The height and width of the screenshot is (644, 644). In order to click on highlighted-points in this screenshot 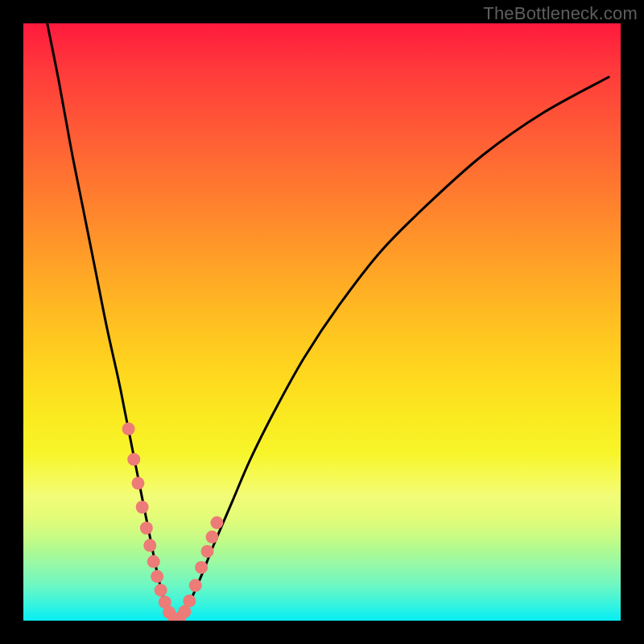, I will do `click(173, 522)`.